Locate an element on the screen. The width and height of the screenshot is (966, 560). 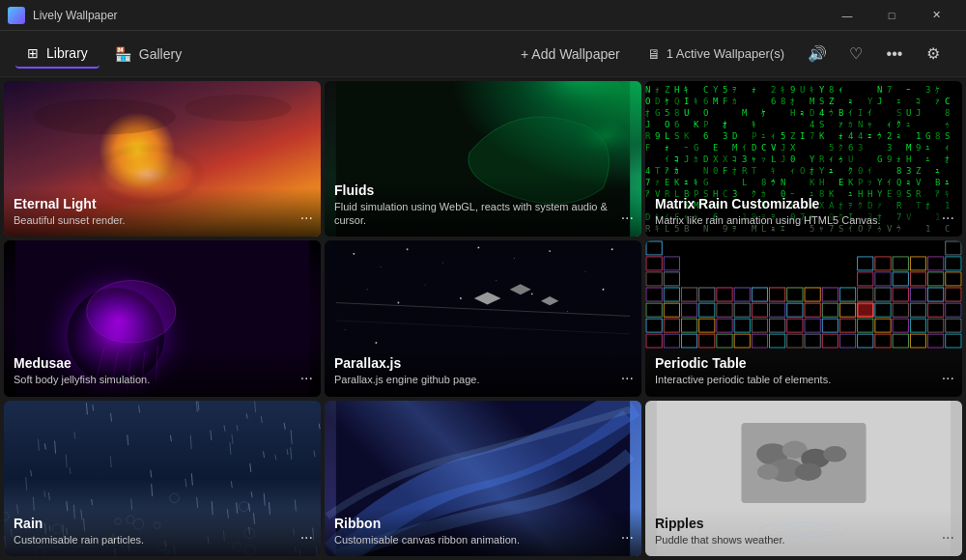
gallery-tab: 🏪 Gallery is located at coordinates (149, 54).